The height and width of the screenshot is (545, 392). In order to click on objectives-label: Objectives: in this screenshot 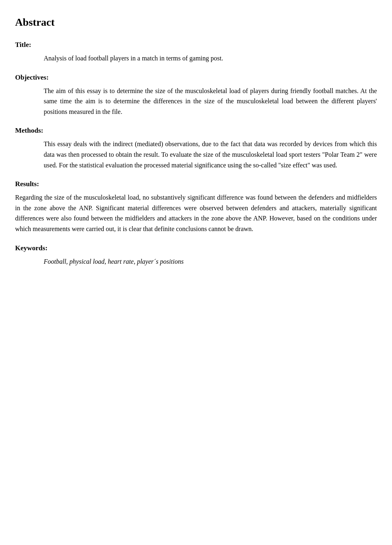, I will do `click(196, 78)`.